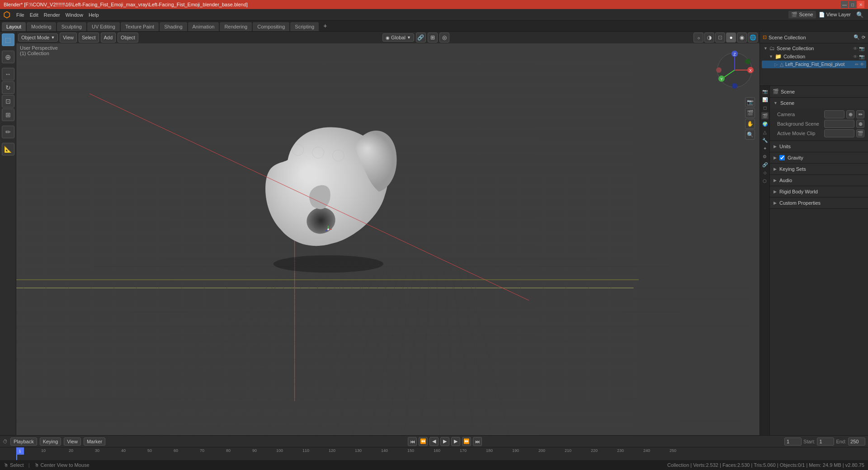 This screenshot has width=868, height=470. What do you see at coordinates (765, 132) in the screenshot?
I see `prop-icon-object: △` at bounding box center [765, 132].